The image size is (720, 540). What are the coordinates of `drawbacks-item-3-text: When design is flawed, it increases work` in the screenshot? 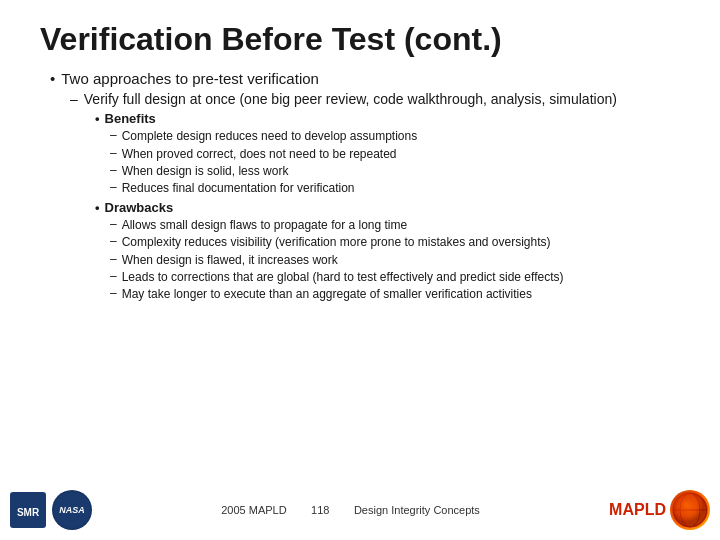 It's located at (401, 260).